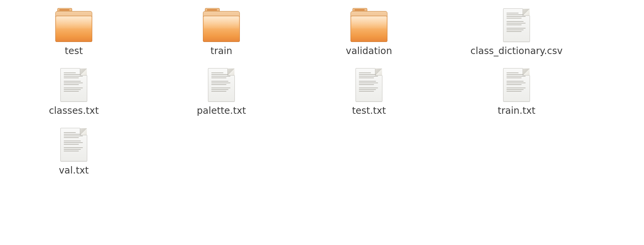  I want to click on file-label: train, so click(221, 51).